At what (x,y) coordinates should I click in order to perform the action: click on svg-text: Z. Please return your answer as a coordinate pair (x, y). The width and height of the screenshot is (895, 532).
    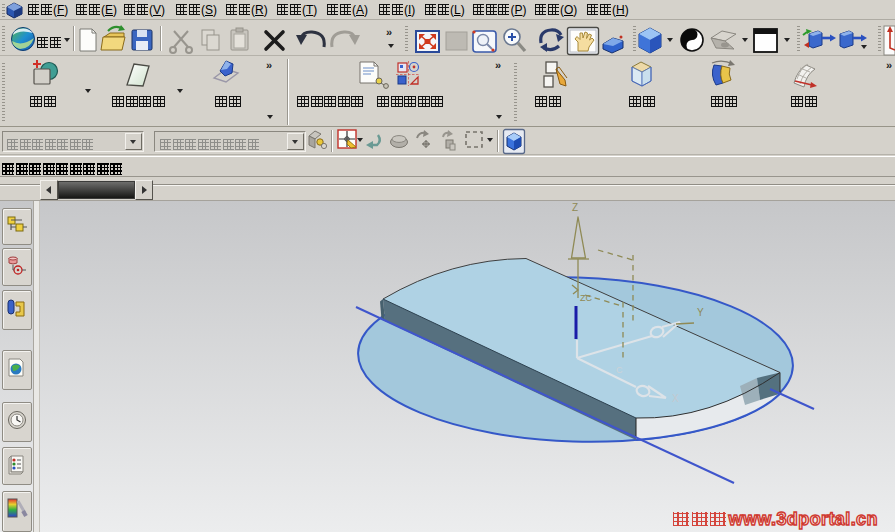
    Looking at the image, I should click on (575, 208).